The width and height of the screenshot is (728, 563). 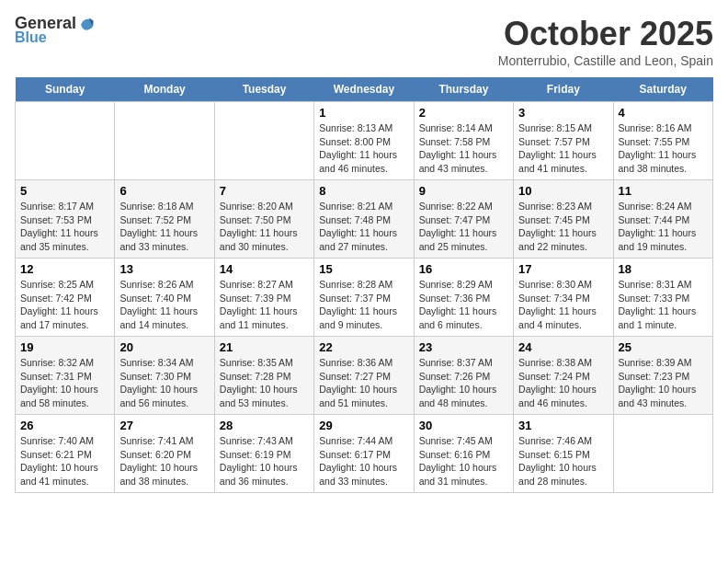 What do you see at coordinates (664, 112) in the screenshot?
I see `date-number: 4` at bounding box center [664, 112].